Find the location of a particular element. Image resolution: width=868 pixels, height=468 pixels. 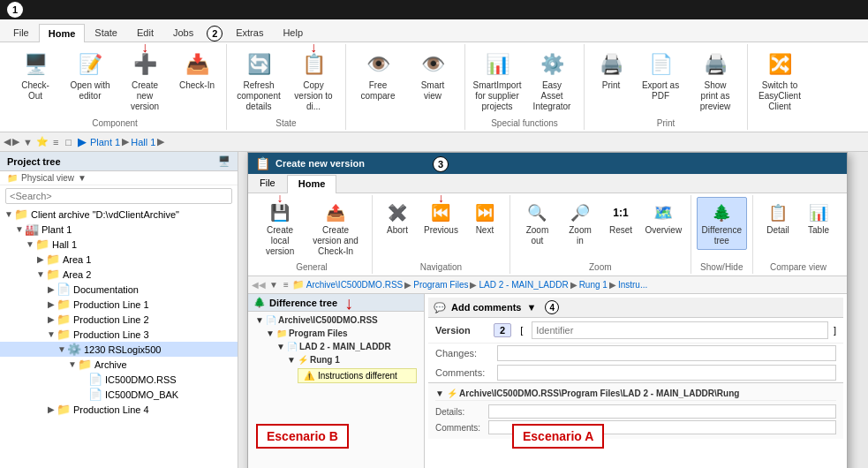

refresh-button: 🔄 Refresh component details is located at coordinates (259, 81).